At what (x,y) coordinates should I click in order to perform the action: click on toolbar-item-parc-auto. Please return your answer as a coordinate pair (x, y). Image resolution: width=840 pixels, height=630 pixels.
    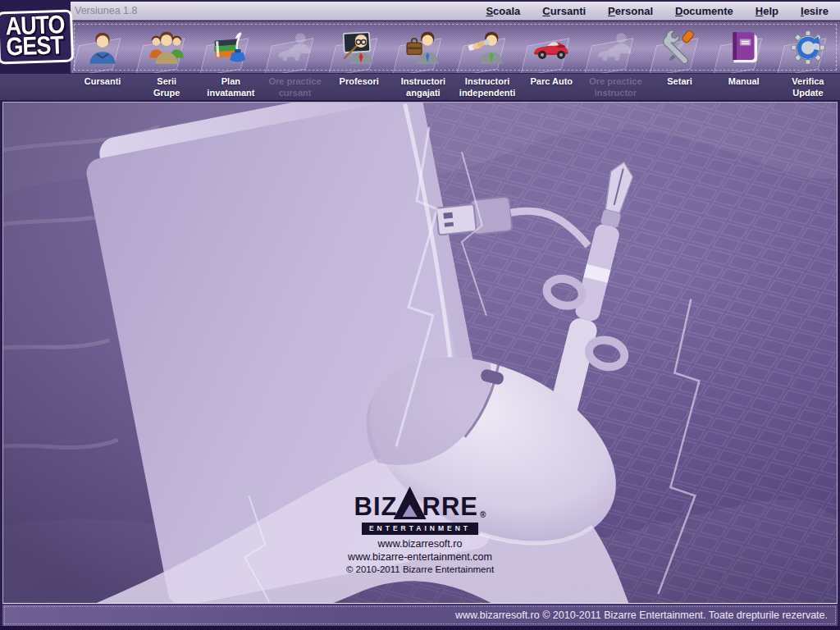
    Looking at the image, I should click on (551, 48).